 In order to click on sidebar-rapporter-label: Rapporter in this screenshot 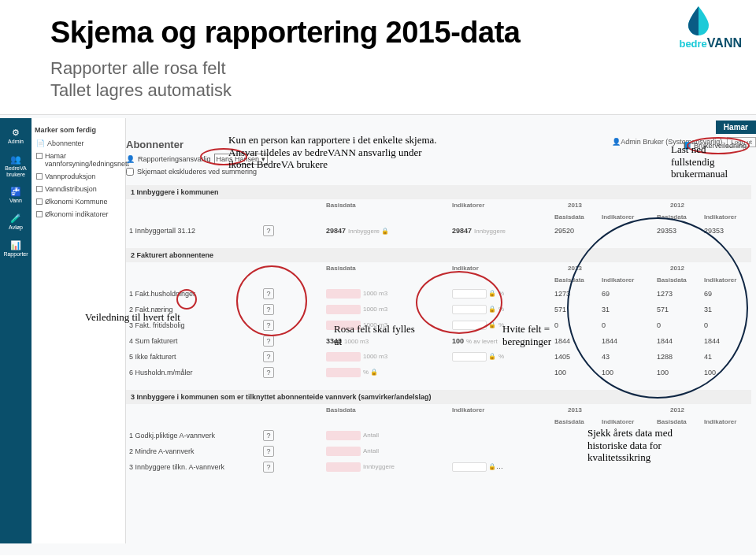, I will do `click(16, 254)`.